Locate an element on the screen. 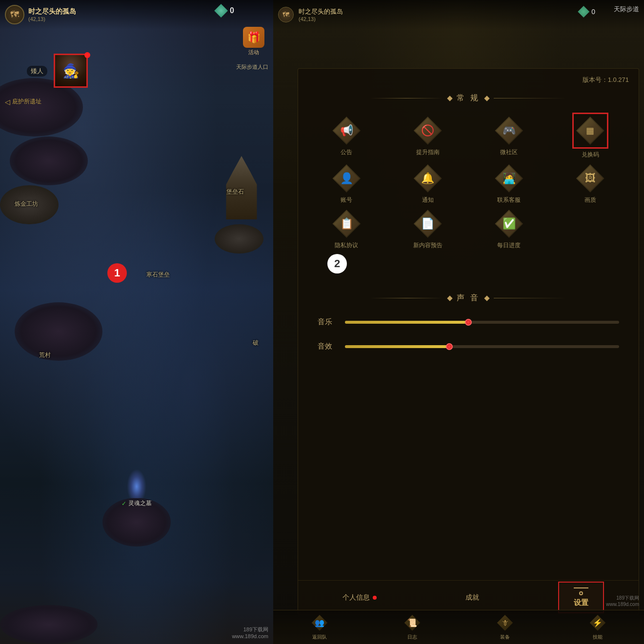 This screenshot has width=644, height=644. sound-line-right is located at coordinates (530, 298).